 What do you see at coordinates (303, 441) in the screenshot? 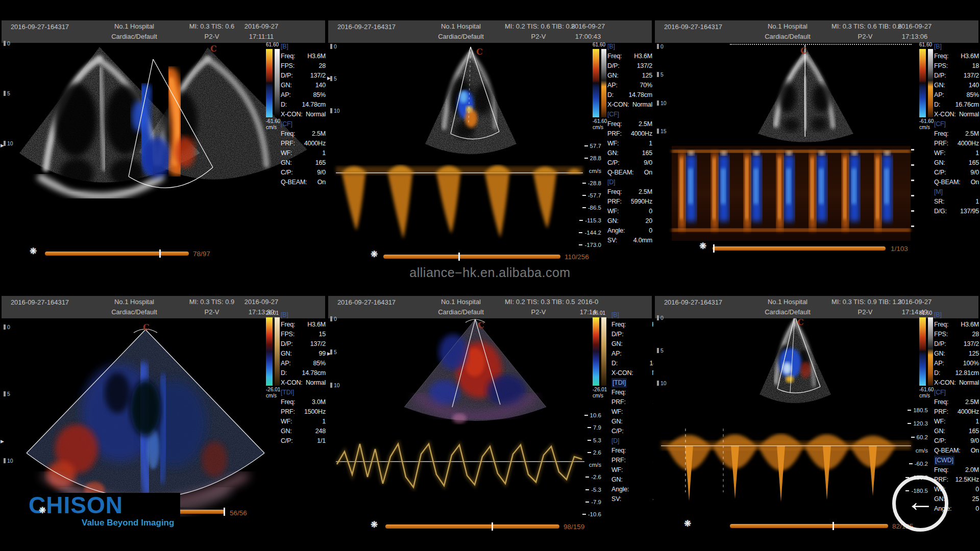
I see `param-row: C/P:1/1` at bounding box center [303, 441].